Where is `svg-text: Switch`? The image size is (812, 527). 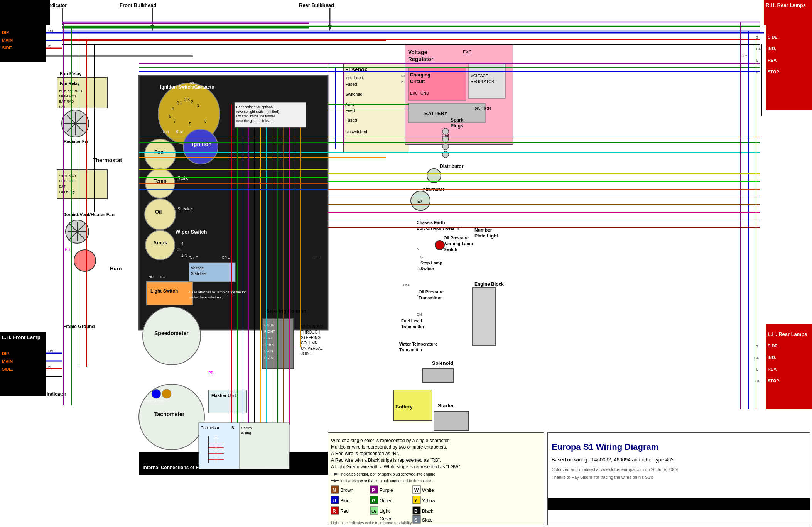 svg-text: Switch is located at coordinates (427, 269).